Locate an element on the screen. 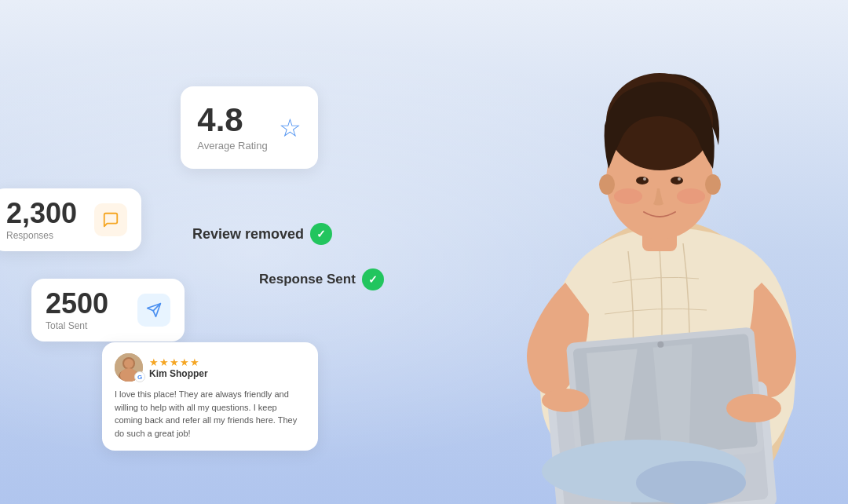  responses-label: Responses is located at coordinates (42, 236).